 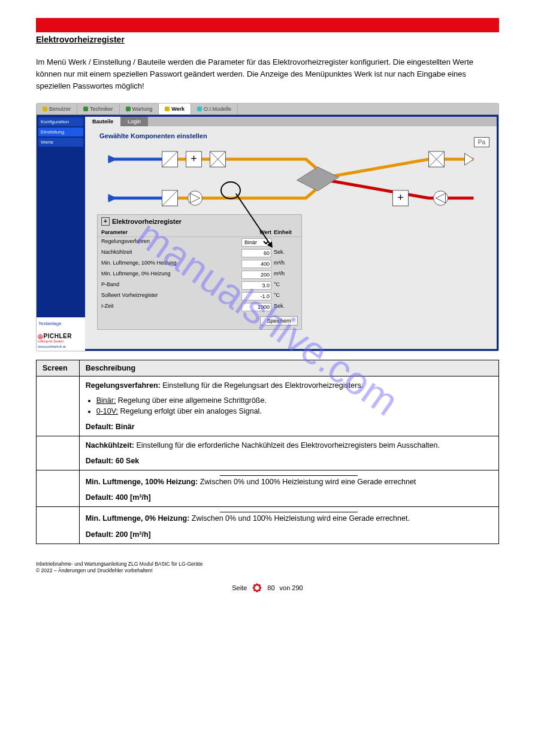 What do you see at coordinates (61, 122) in the screenshot?
I see `sidebar-item-konfiguration: Konfiguration` at bounding box center [61, 122].